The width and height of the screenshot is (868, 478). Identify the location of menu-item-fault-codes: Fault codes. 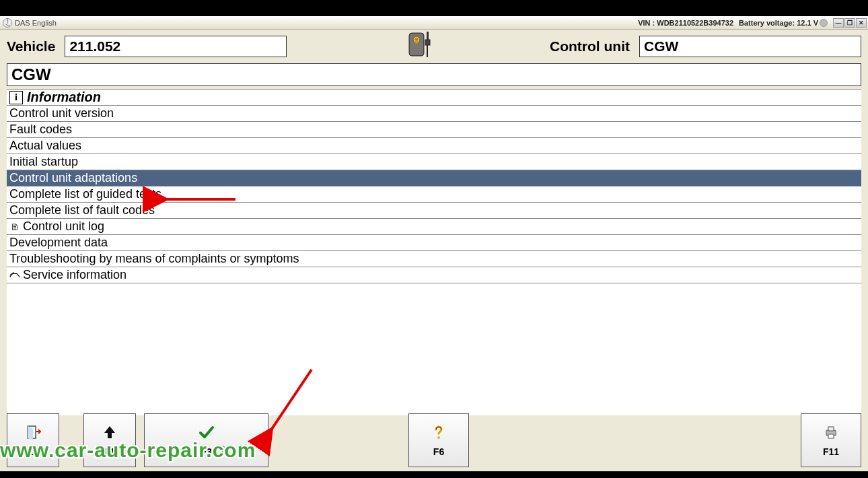
(434, 130).